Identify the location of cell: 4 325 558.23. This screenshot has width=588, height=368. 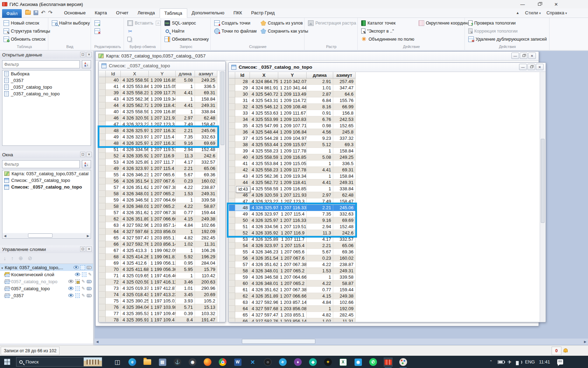
(135, 93).